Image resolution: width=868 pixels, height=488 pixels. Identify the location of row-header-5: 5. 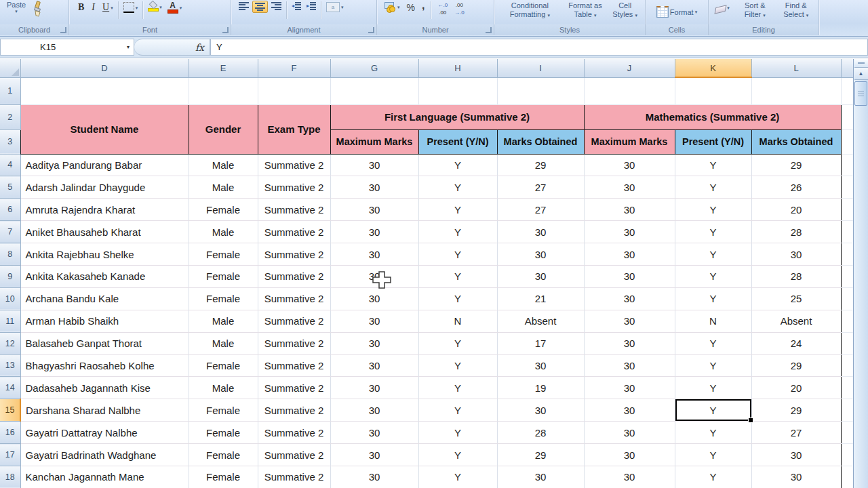
(10, 187).